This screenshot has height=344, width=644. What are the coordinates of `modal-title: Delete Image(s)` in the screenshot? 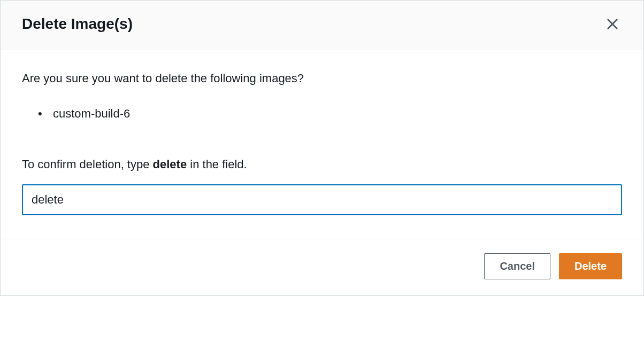 It's located at (77, 24).